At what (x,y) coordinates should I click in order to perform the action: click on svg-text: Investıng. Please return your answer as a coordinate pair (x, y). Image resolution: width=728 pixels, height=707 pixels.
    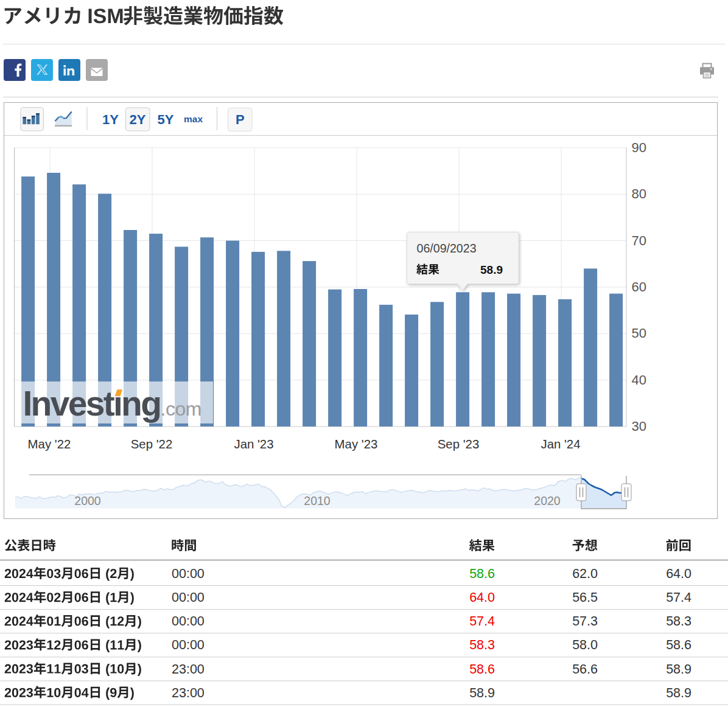
    Looking at the image, I should click on (91, 403).